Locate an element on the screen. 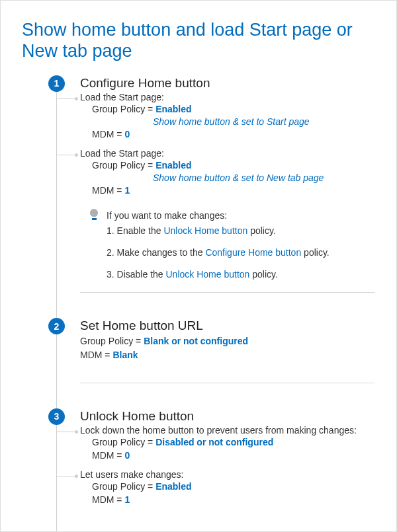  tip-intro: If you want to make changes: is located at coordinates (241, 215).